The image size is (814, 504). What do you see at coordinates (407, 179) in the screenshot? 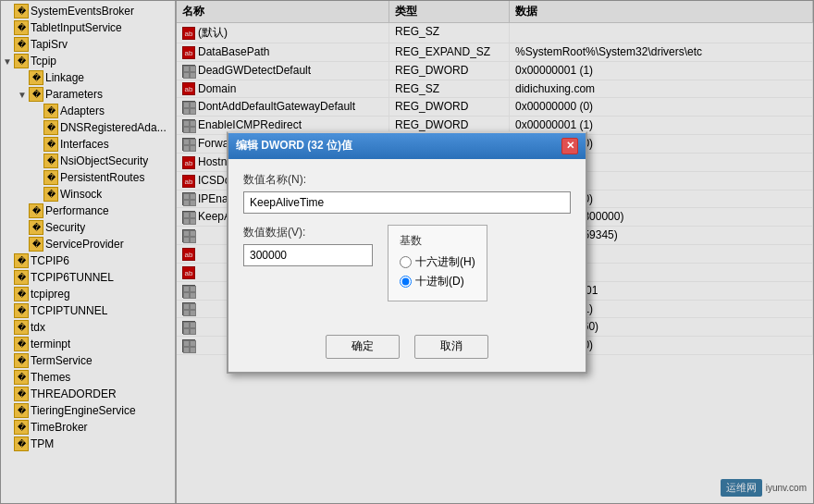
I see `name-label: 数值名称(N):` at bounding box center [407, 179].